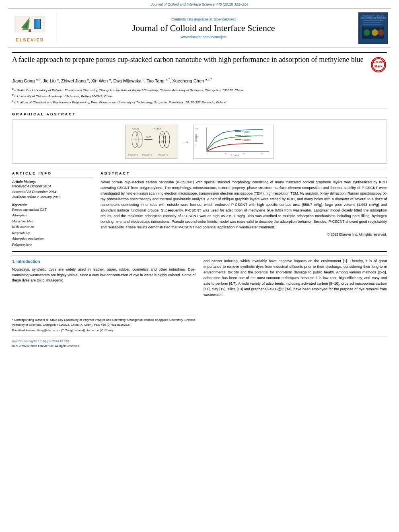  Describe the element at coordinates (129, 81) in the screenshot. I see `author-mijowska: Ewa Mijowska c` at that location.